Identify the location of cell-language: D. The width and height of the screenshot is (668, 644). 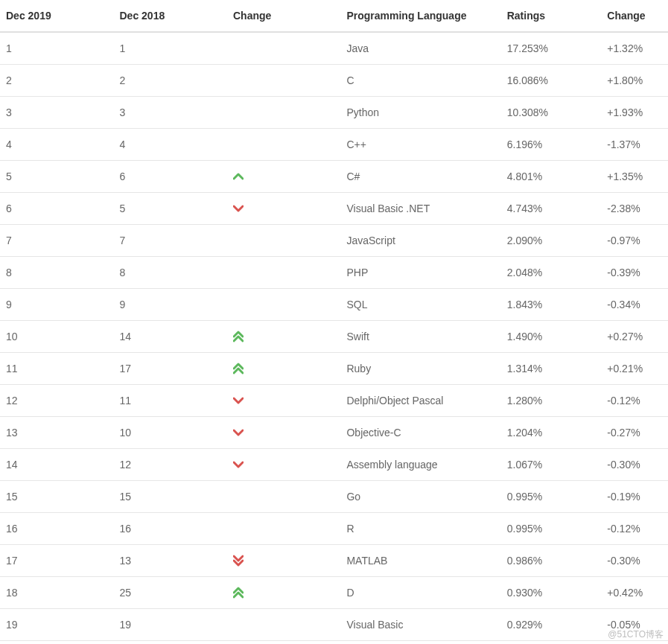
(420, 593).